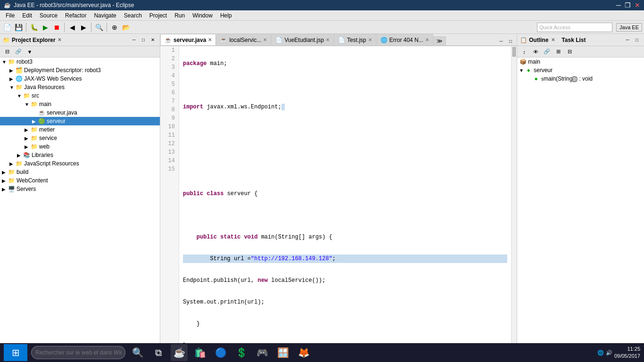 This screenshot has width=644, height=362. What do you see at coordinates (49, 16) in the screenshot?
I see `menu-source: Source` at bounding box center [49, 16].